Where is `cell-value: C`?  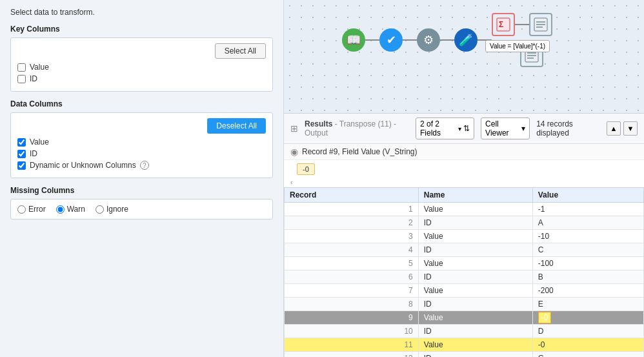 cell-value: C is located at coordinates (588, 250).